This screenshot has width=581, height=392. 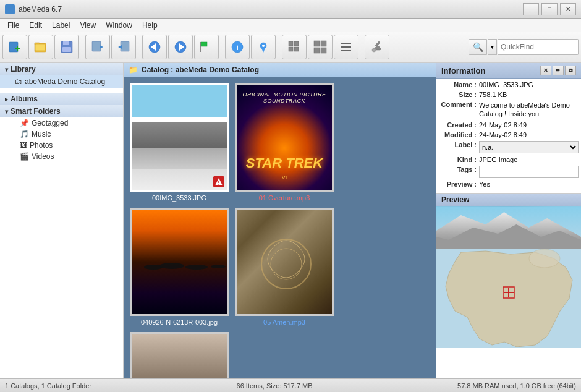 I want to click on app-title: abeMeda 6.7, so click(x=271, y=9).